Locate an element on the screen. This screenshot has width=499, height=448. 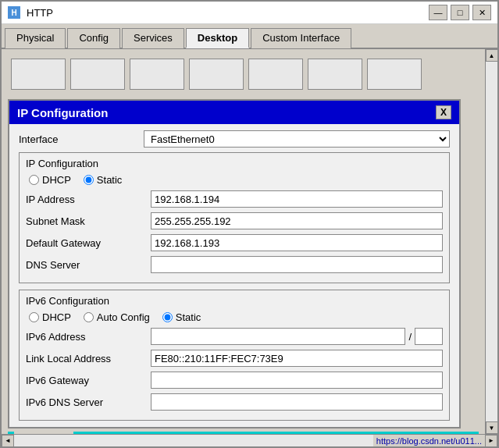
scroll-right-button: ► is located at coordinates (491, 441).